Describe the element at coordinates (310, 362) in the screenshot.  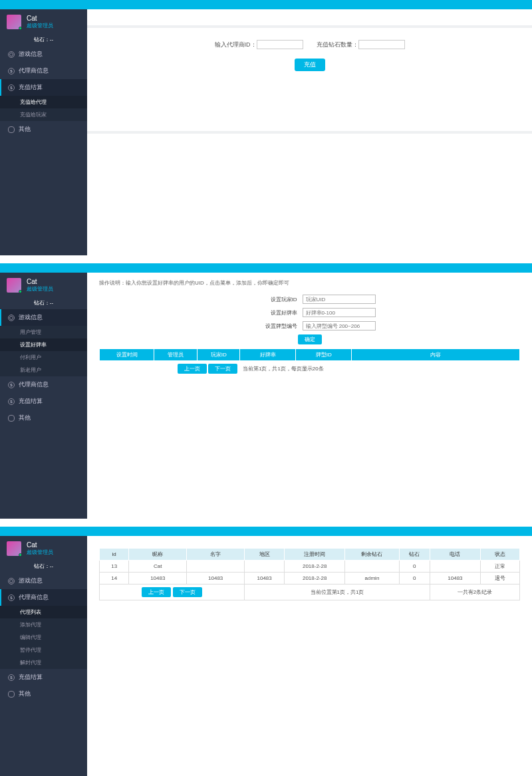
I see `log-table: 设置时间 管理员 玩家ID 好牌率 牌型ID 内容 上一页 下一页 当前第1页，…` at that location.